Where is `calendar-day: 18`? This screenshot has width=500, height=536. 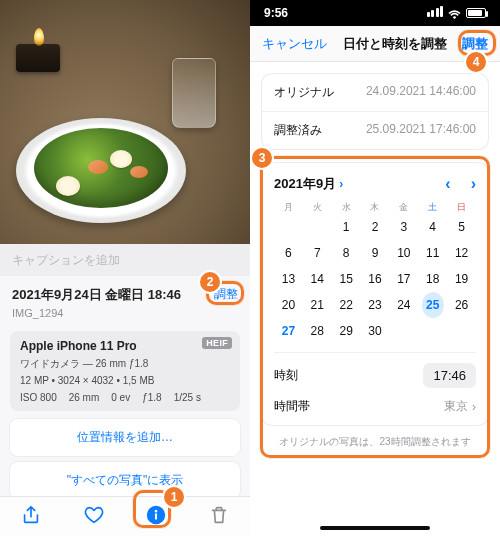 calendar-day: 18 is located at coordinates (432, 279).